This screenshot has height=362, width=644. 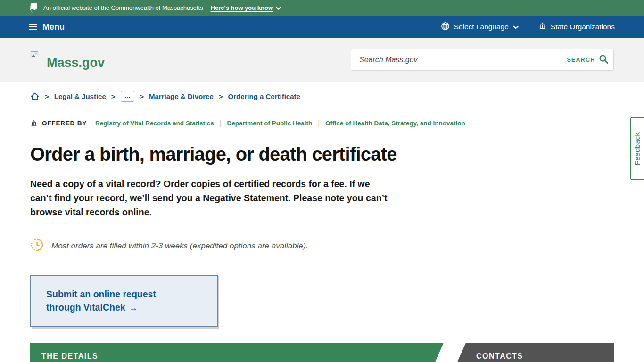 I want to click on search-button-label: SEARCH, so click(x=581, y=60).